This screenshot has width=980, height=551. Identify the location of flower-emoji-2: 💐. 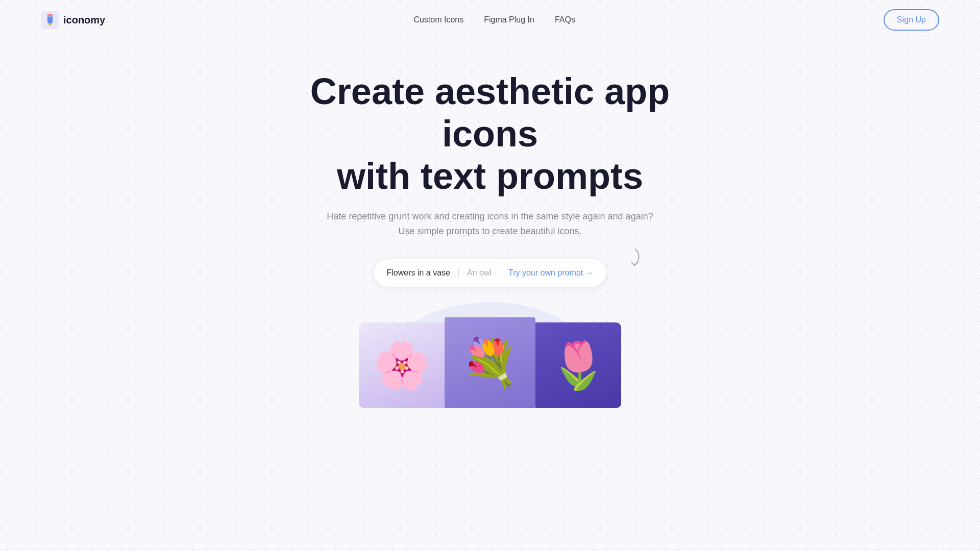
(490, 363).